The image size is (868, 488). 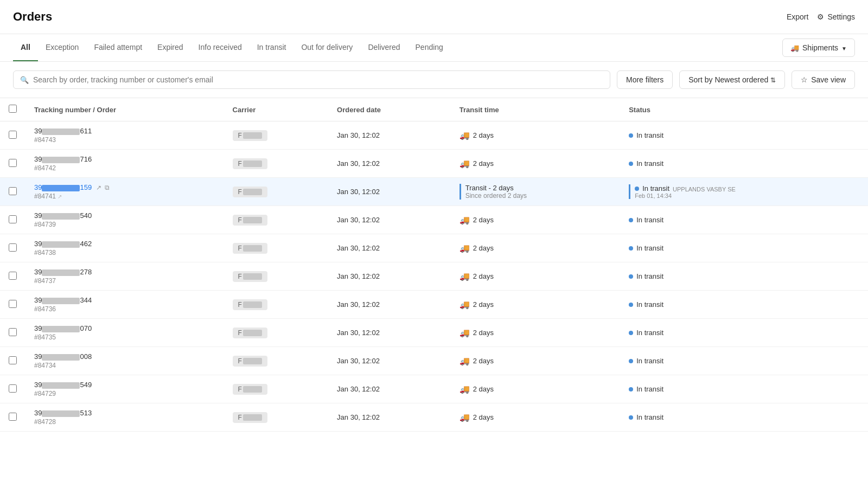 What do you see at coordinates (220, 48) in the screenshot?
I see `tab-info-received: Info received` at bounding box center [220, 48].